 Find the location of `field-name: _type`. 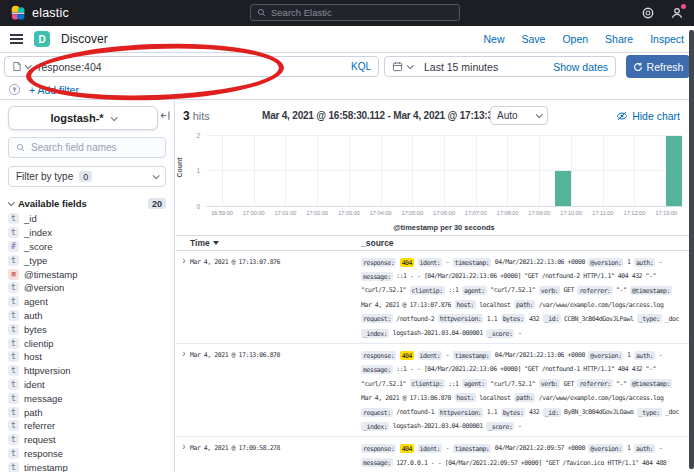

field-name: _type is located at coordinates (36, 260).